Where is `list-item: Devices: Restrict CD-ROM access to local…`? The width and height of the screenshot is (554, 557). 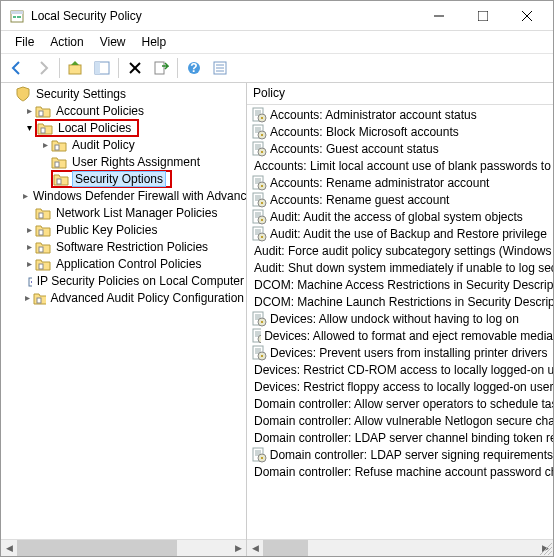 list-item: Devices: Restrict CD-ROM access to local… is located at coordinates (400, 370).